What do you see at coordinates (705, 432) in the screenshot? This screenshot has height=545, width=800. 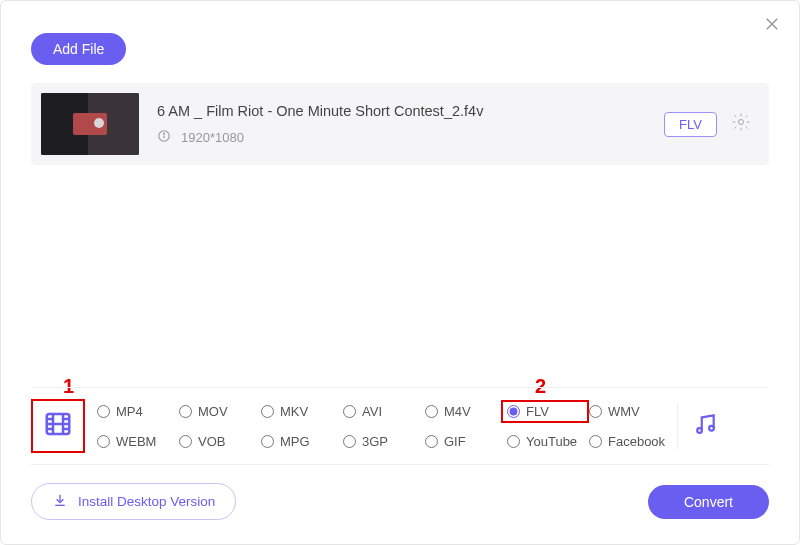 I see `music-icon` at bounding box center [705, 432].